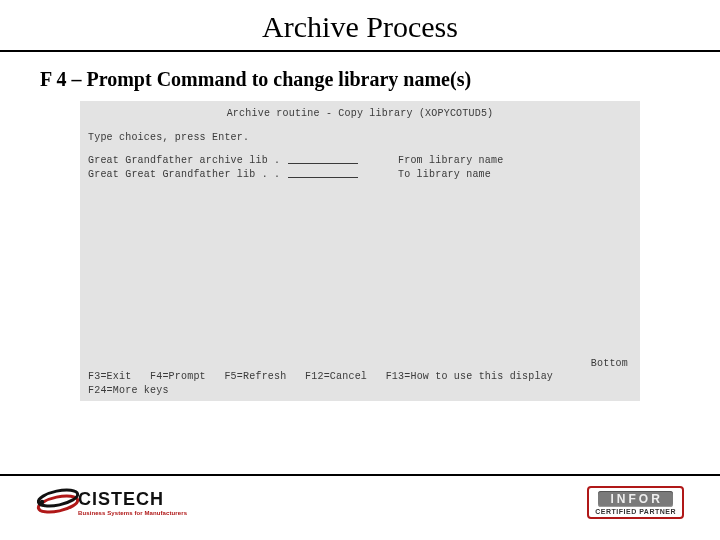  I want to click on infor-name: INFOR, so click(635, 499).